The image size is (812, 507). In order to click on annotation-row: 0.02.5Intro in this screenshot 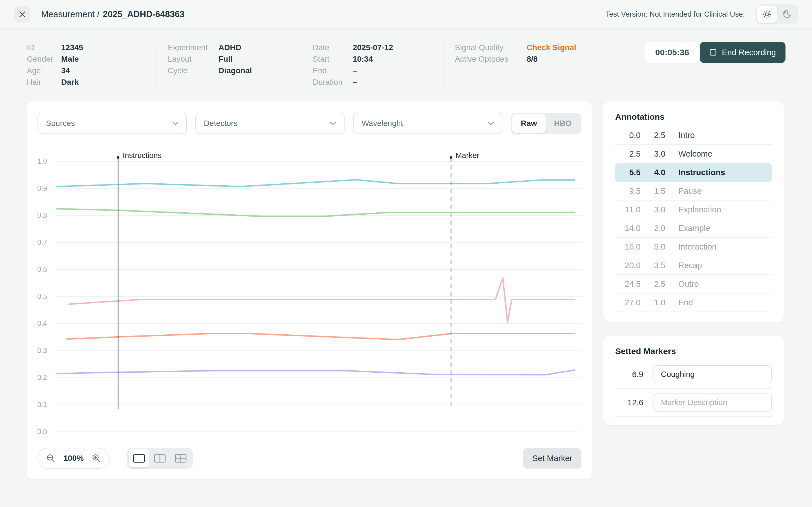, I will do `click(694, 135)`.